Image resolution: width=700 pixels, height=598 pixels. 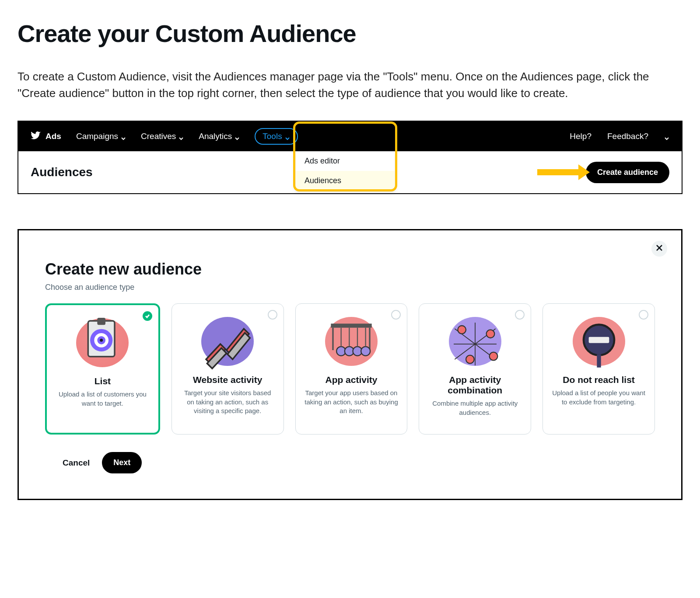 I want to click on close-icon, so click(x=659, y=249).